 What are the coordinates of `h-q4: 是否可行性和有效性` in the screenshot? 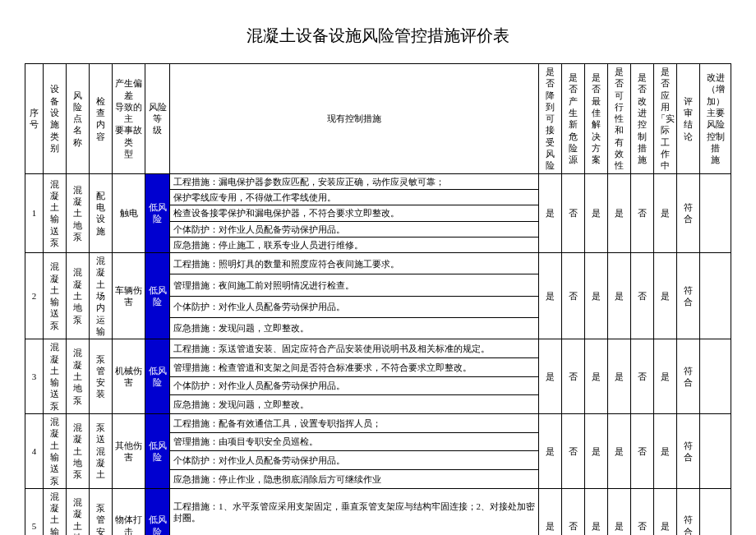 It's located at (620, 119).